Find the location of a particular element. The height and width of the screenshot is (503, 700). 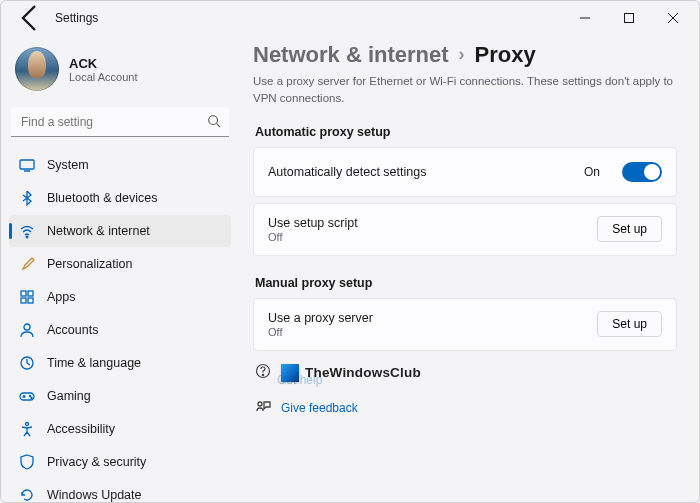

page-description: Use a proxy server for Ethernet or Wi-Fi… is located at coordinates (465, 90).